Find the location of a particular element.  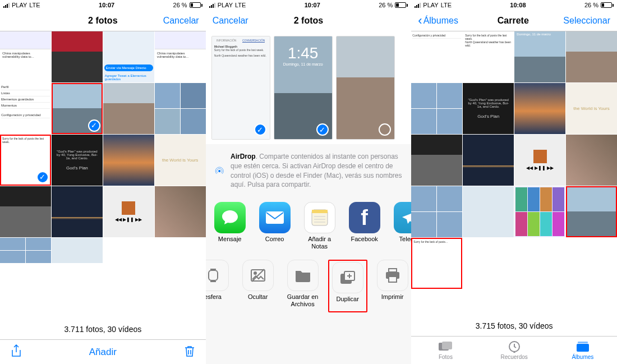

add-to-button: Añadir is located at coordinates (103, 352).